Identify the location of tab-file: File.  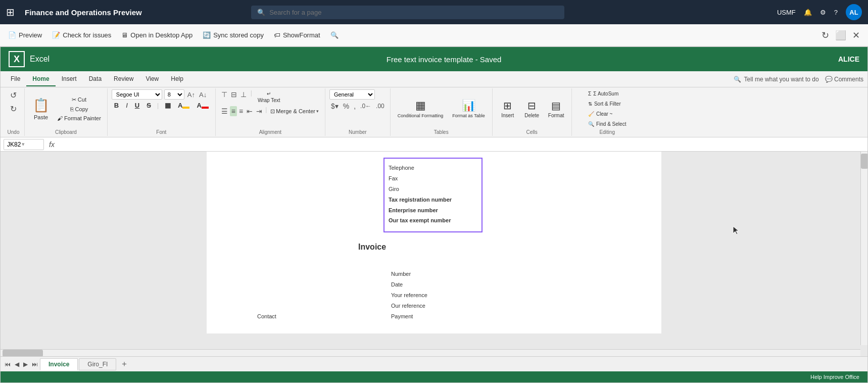
(15, 79).